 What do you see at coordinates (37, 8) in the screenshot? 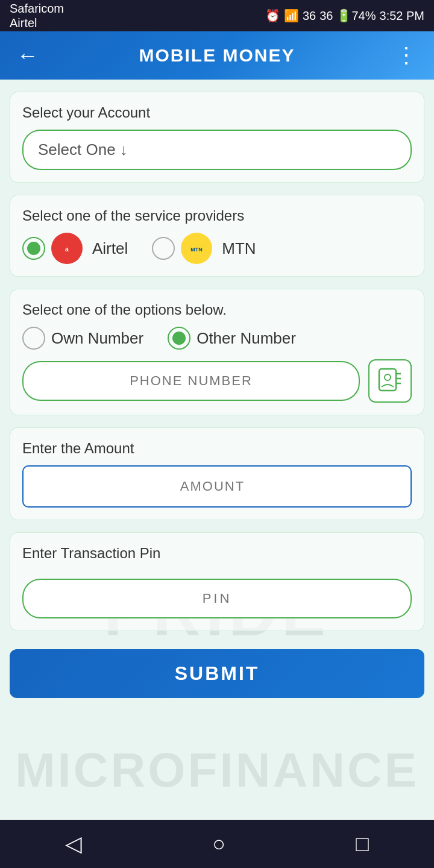
I see `carrier1: Safaricom` at bounding box center [37, 8].